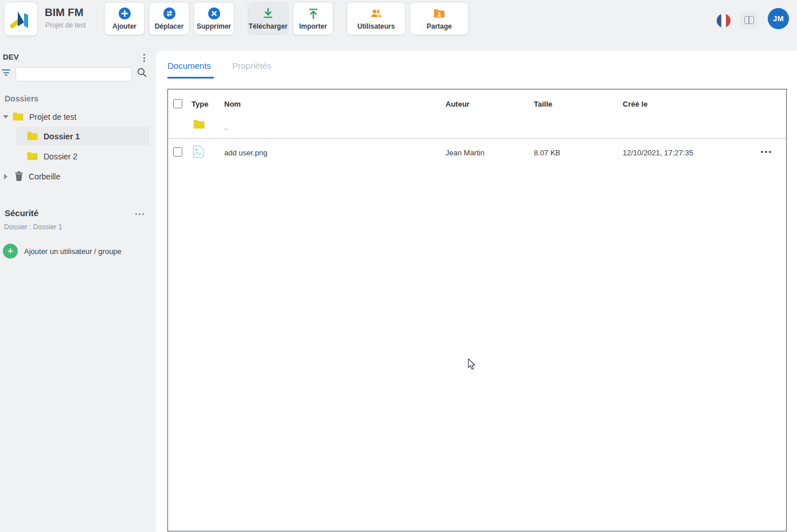  Describe the element at coordinates (124, 26) in the screenshot. I see `add-button-label: Ajouter` at that location.